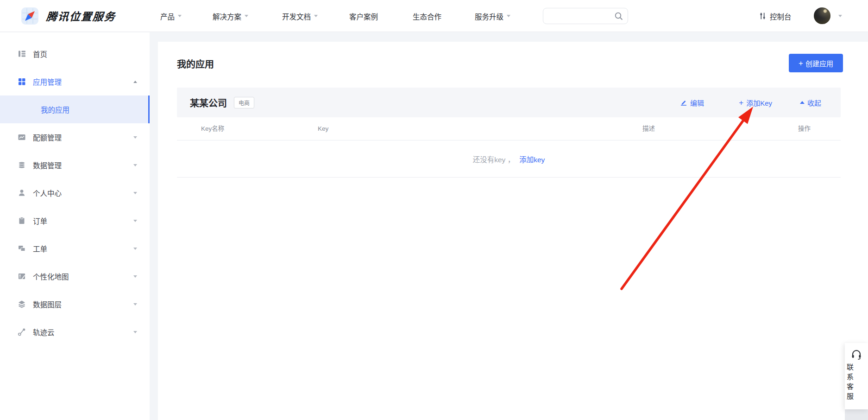  What do you see at coordinates (509, 102) in the screenshot?
I see `app-card-header: 某某公司 电商 编辑 + 添加Key 收起` at bounding box center [509, 102].